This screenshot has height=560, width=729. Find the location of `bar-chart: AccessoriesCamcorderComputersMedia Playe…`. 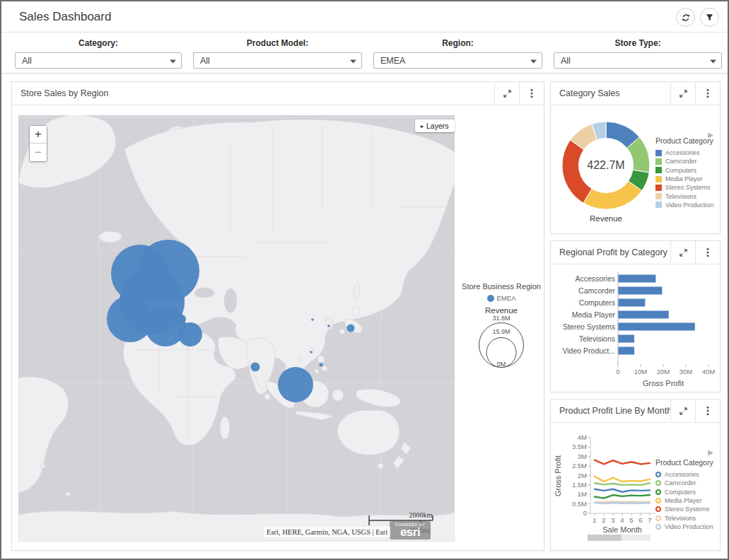

bar-chart: AccessoriesCamcorderComputersMedia Playe… is located at coordinates (635, 328).